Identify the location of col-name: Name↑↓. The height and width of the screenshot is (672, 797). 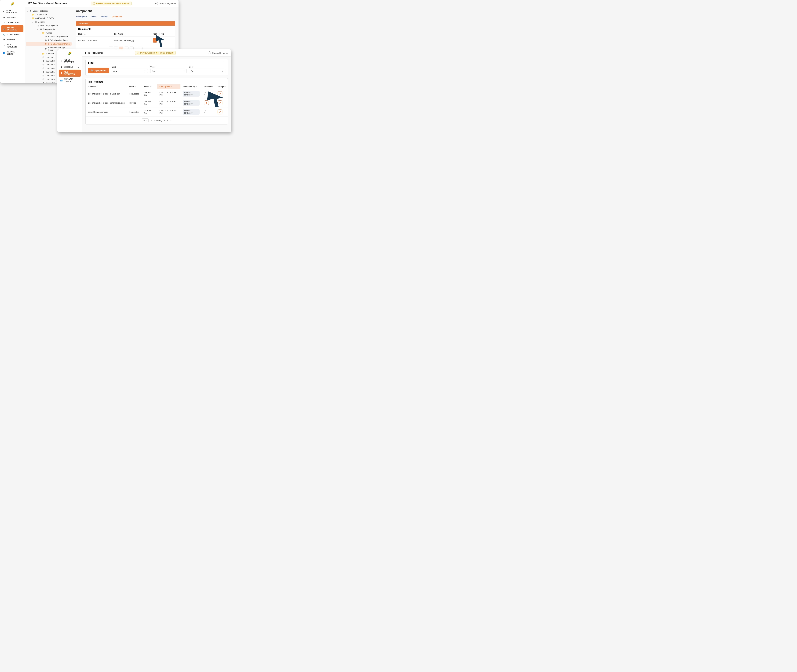
(94, 34).